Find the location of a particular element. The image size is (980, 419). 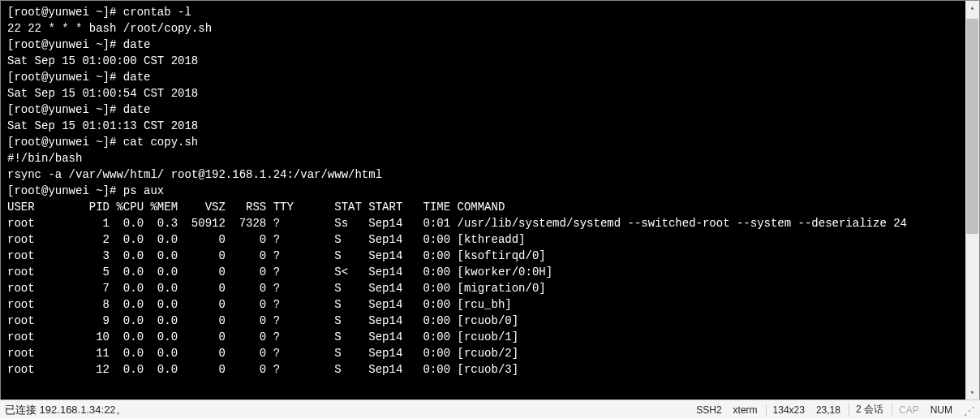

scroll-up-arrow: ▴ is located at coordinates (972, 8).